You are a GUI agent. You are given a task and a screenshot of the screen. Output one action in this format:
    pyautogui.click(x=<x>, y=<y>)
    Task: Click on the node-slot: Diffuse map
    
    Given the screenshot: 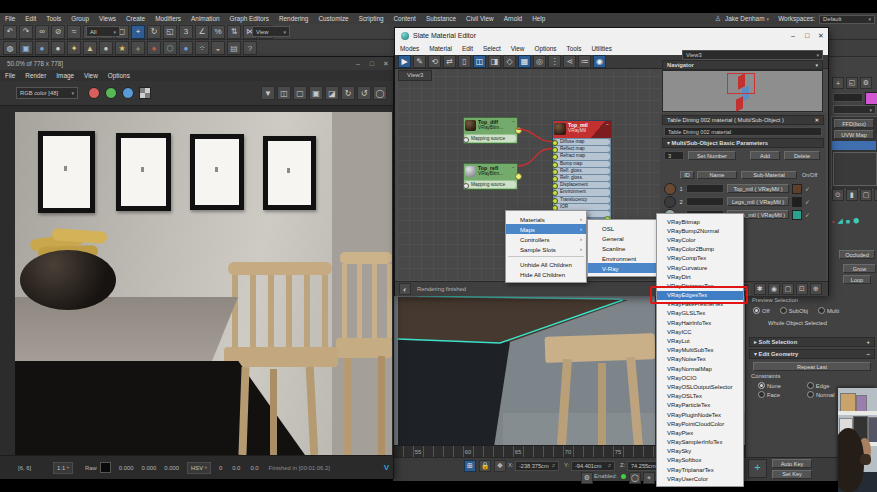 What is the action you would take?
    pyautogui.click(x=582, y=142)
    